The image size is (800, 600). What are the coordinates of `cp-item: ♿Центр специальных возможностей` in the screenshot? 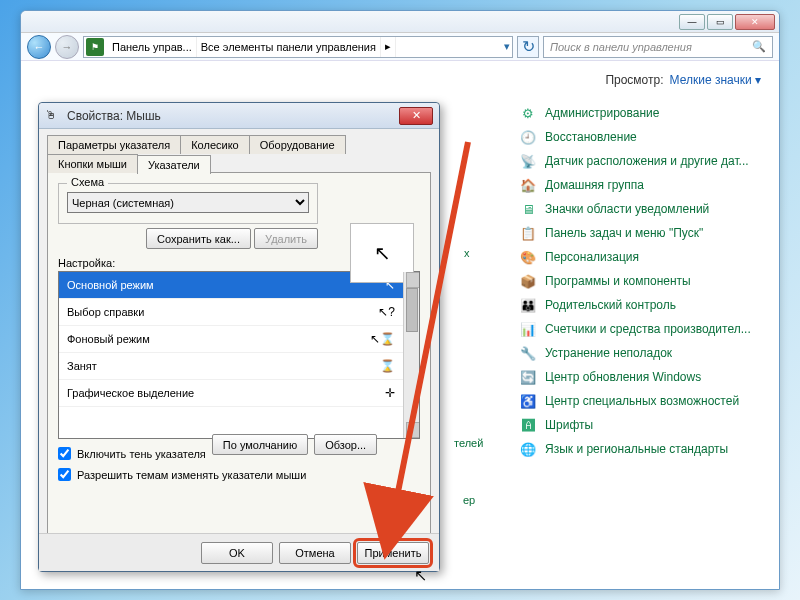 It's located at (640, 401).